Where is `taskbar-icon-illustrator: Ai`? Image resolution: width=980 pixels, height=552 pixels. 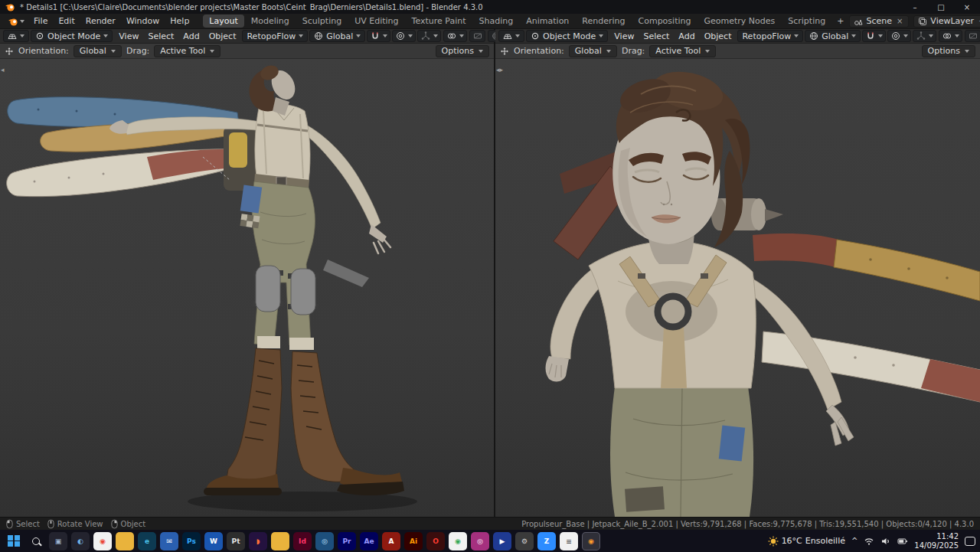
taskbar-icon-illustrator: Ai is located at coordinates (413, 541).